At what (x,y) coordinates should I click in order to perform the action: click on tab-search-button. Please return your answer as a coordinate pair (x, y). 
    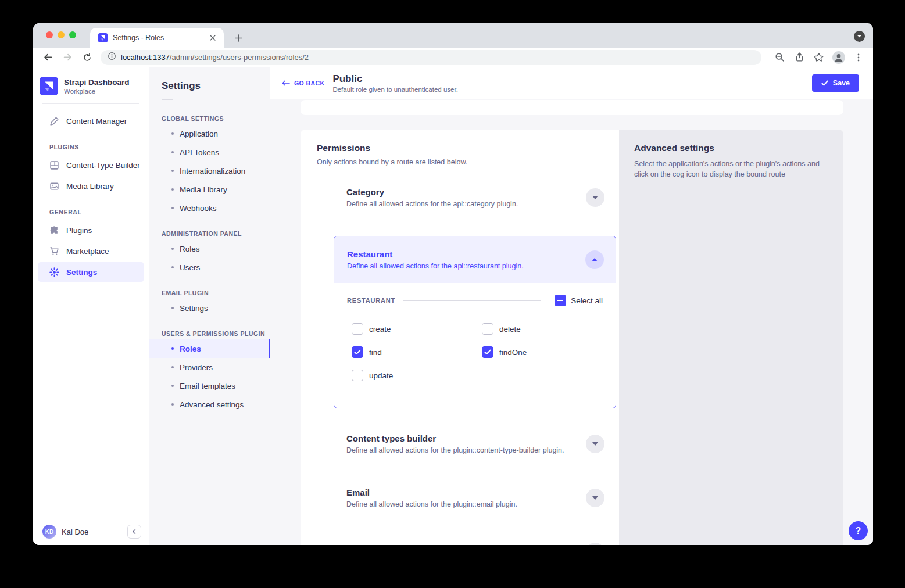
    Looking at the image, I should click on (859, 36).